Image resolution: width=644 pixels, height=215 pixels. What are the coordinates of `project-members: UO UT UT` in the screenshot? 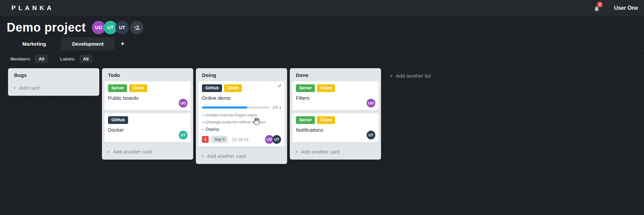 It's located at (118, 28).